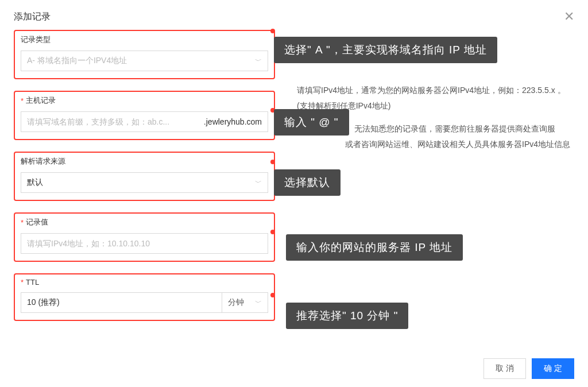 The image size is (588, 387). I want to click on select-record-type-value: A- 将域名指向一个IPV4地址, so click(139, 61).